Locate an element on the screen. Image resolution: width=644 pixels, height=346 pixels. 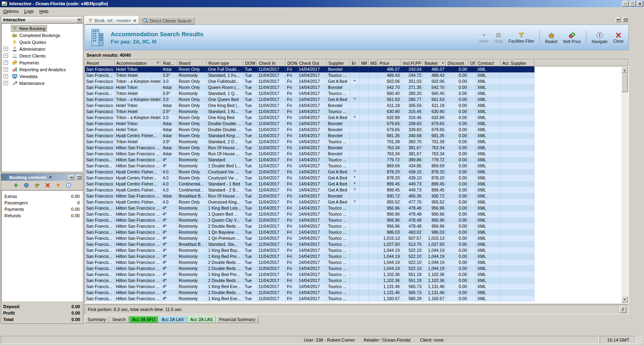
scrollbar-thumb is located at coordinates (625, 83).